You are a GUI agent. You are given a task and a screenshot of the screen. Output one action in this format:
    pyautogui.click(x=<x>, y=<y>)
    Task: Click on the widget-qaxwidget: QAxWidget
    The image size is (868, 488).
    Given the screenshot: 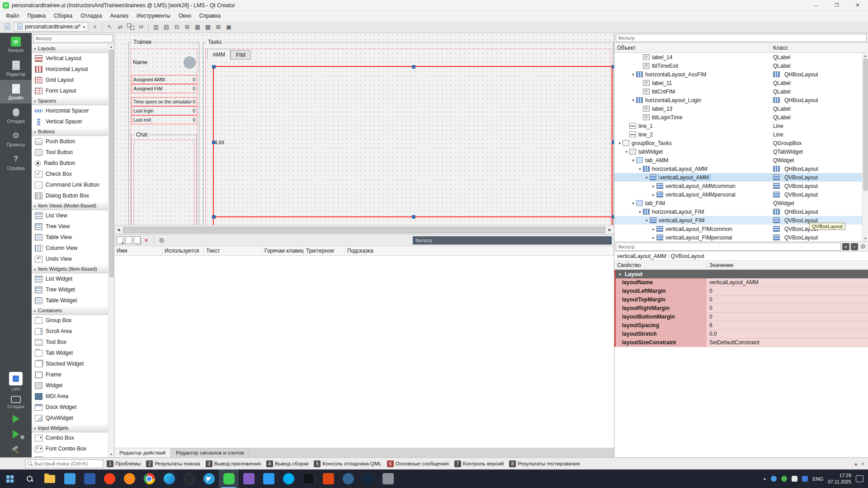 What is the action you would take?
    pyautogui.click(x=70, y=418)
    